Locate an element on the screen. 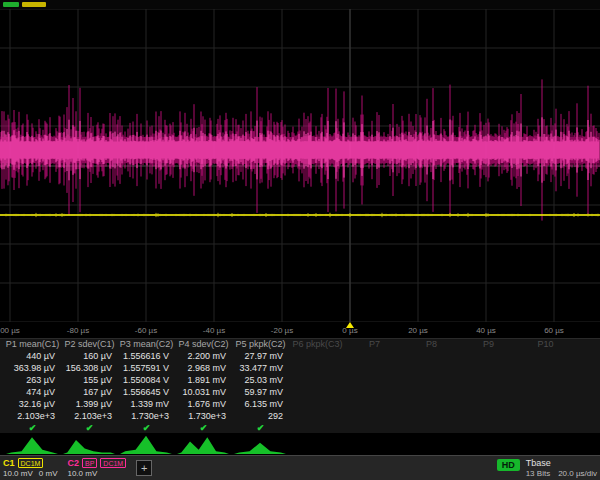 Image resolution: width=600 pixels, height=480 pixels. time-axis-label: 60 µs is located at coordinates (554, 330).